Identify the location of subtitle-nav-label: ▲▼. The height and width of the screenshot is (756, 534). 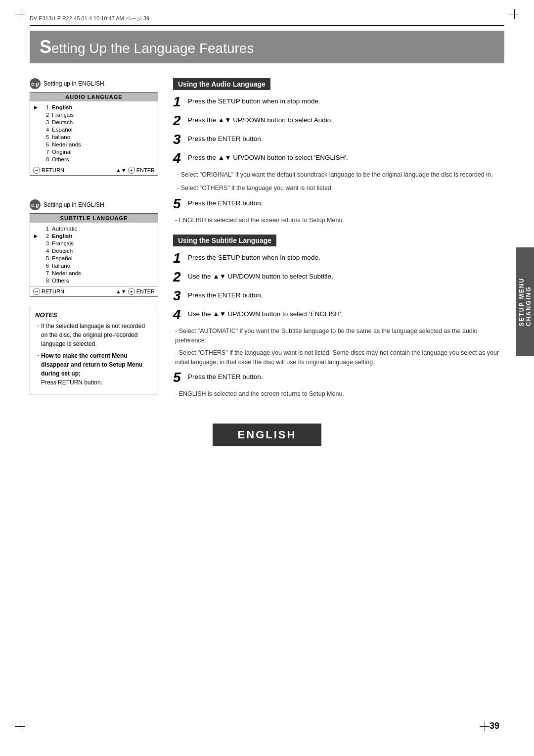
(121, 291).